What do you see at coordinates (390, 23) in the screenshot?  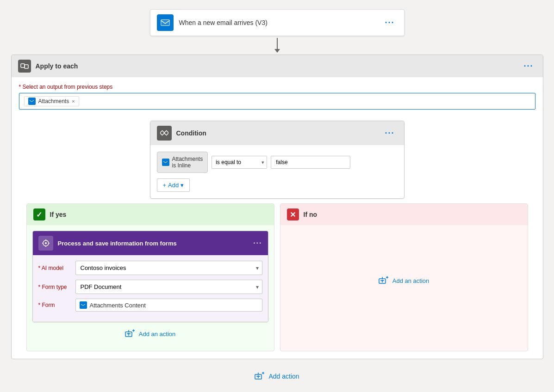 I see `trigger-more-button: ···` at bounding box center [390, 23].